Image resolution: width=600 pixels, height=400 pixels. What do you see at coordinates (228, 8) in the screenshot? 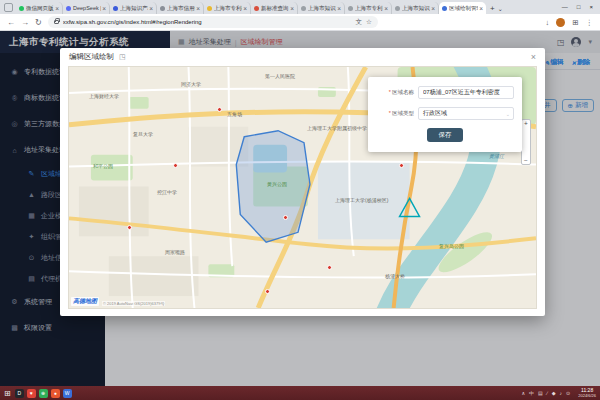
I see `browser-tab: 上海市专利检索 ×` at bounding box center [228, 8].